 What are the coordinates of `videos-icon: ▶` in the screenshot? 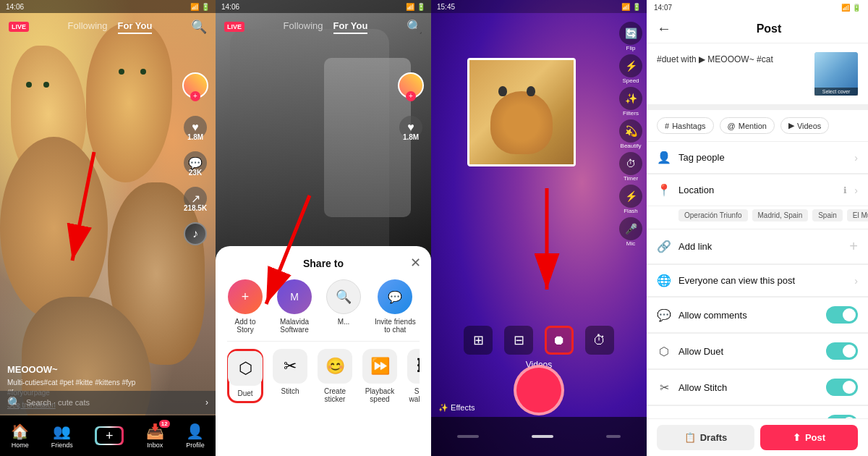 It's located at (791, 126).